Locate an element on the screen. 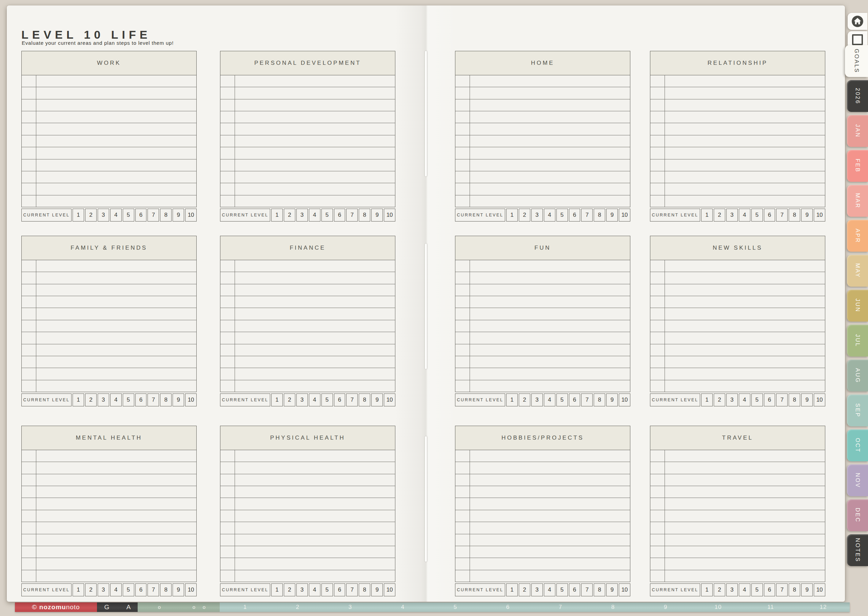 The image size is (868, 616). month-tick-6: 6 is located at coordinates (508, 607).